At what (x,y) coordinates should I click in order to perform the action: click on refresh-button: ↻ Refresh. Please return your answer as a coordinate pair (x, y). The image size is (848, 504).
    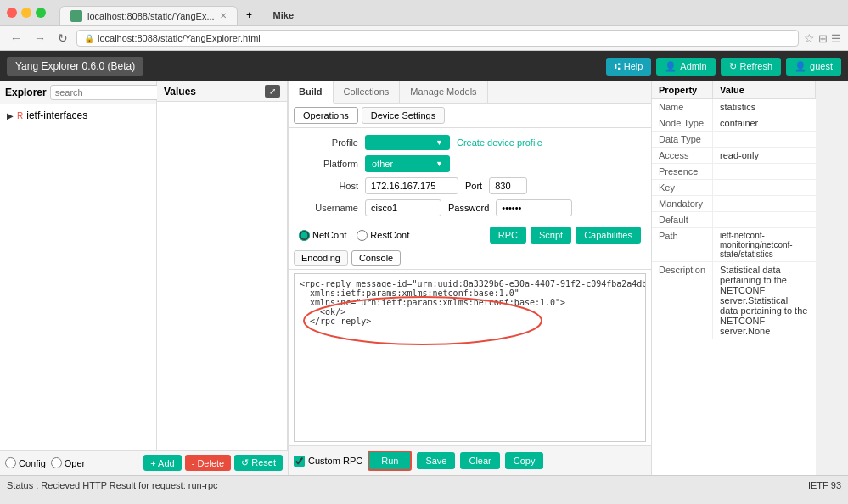
    Looking at the image, I should click on (751, 66).